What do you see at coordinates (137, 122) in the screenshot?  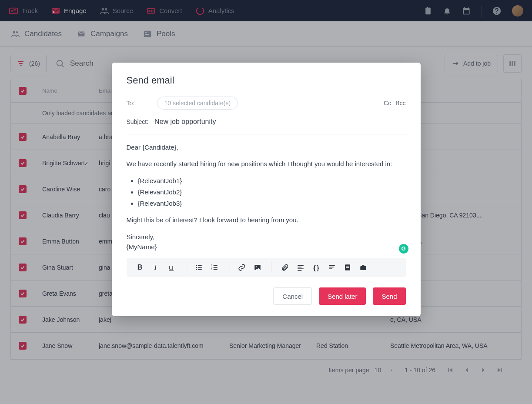 I see `subject-label: Subject:` at bounding box center [137, 122].